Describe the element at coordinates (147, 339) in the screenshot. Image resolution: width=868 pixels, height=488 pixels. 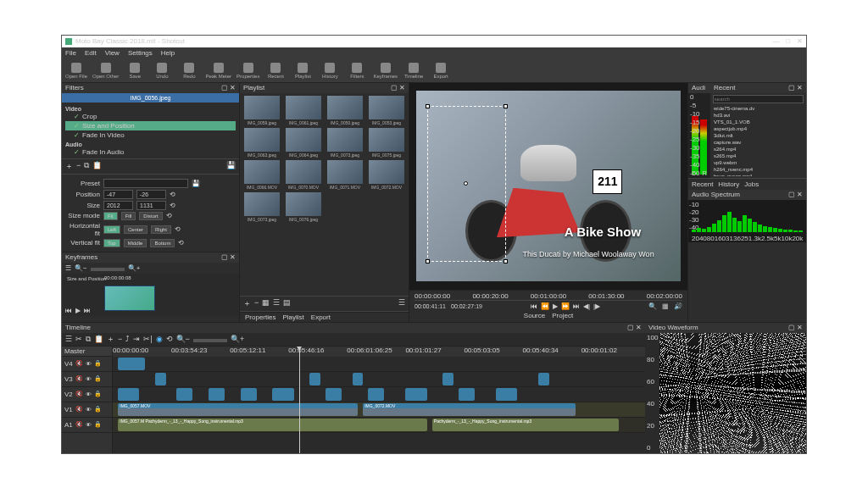
I see `tl-split-icon: ✂|` at that location.